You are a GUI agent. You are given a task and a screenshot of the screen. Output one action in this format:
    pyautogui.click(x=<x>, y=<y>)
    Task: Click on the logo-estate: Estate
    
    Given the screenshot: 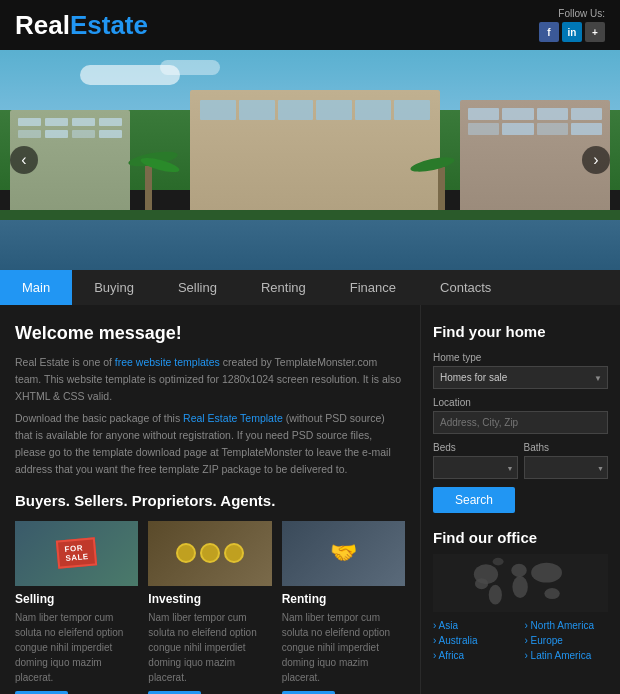 What is the action you would take?
    pyautogui.click(x=109, y=26)
    